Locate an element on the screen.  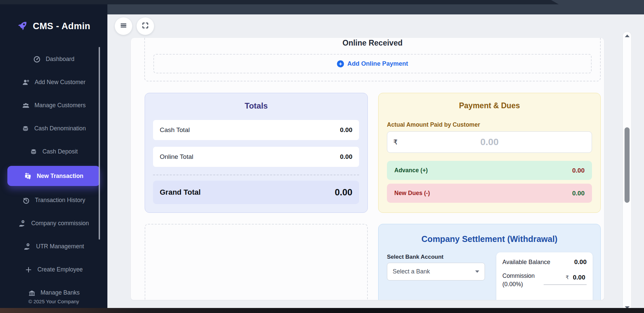
online-total-row: Online Total 0.00 is located at coordinates (256, 157).